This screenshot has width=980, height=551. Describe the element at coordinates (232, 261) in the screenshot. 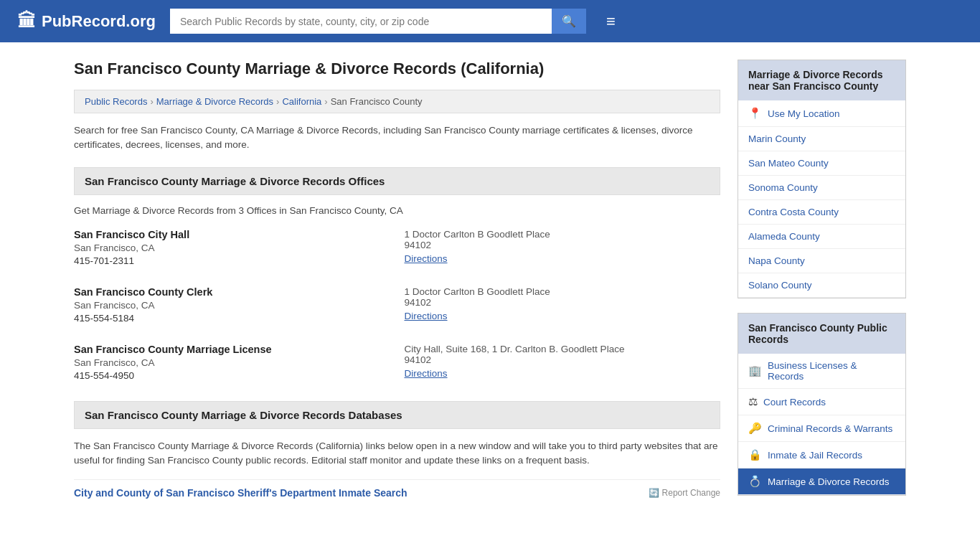

I see `office-phone-1: 415-701-2311` at that location.